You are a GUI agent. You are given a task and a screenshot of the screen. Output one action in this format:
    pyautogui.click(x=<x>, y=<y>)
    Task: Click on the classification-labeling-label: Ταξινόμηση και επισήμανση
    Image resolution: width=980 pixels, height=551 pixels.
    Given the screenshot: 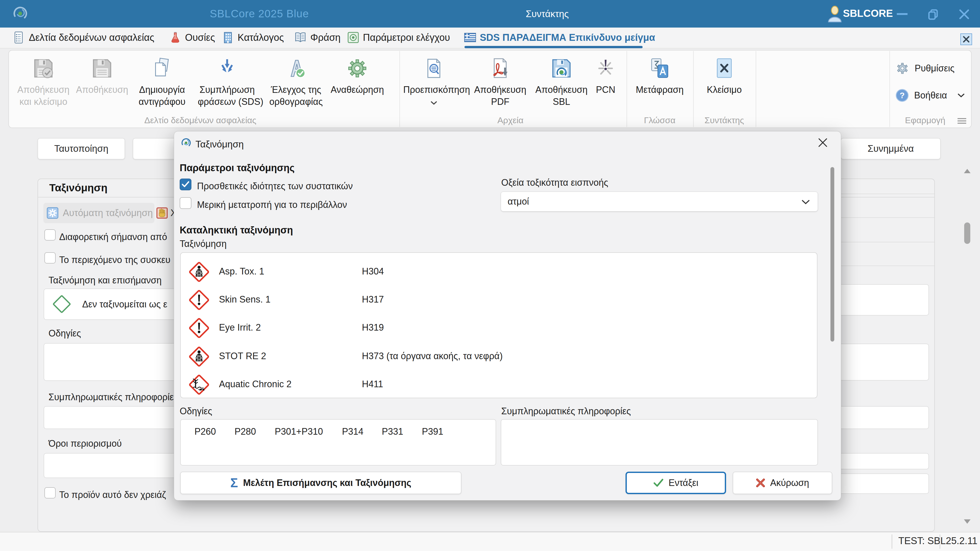 What is the action you would take?
    pyautogui.click(x=105, y=280)
    